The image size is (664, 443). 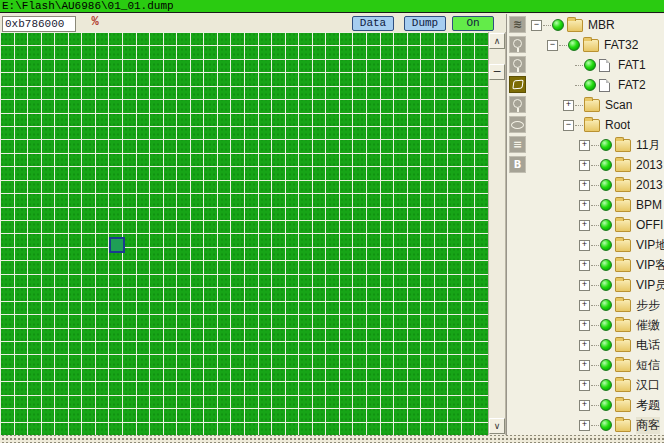 What do you see at coordinates (518, 24) in the screenshot?
I see `wave-lines-icon: ≋` at bounding box center [518, 24].